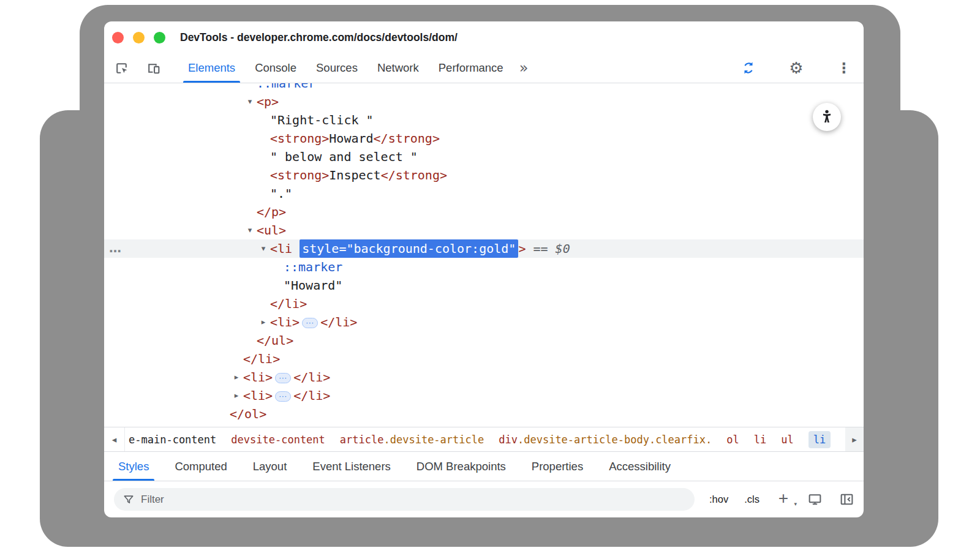  What do you see at coordinates (484, 340) in the screenshot?
I see `tree-line: </ul>` at bounding box center [484, 340].